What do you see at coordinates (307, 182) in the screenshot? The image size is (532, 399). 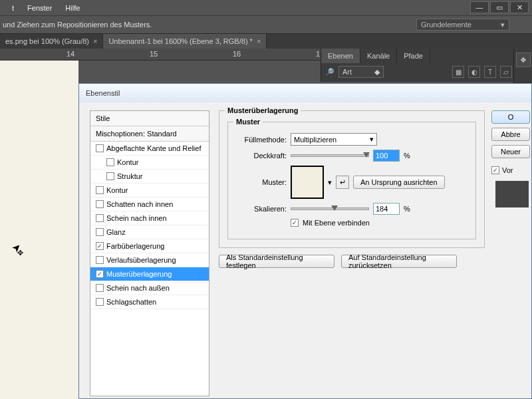 I see `pattern-swatch` at bounding box center [307, 182].